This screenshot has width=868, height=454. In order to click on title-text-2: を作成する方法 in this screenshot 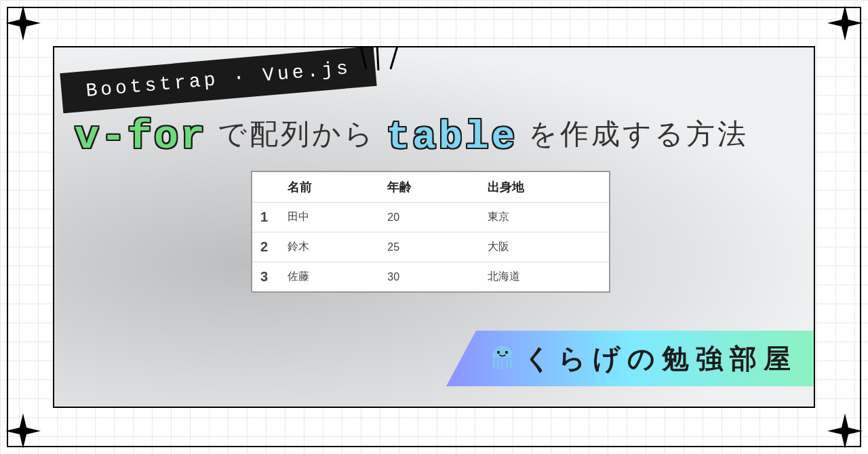, I will do `click(633, 134)`.